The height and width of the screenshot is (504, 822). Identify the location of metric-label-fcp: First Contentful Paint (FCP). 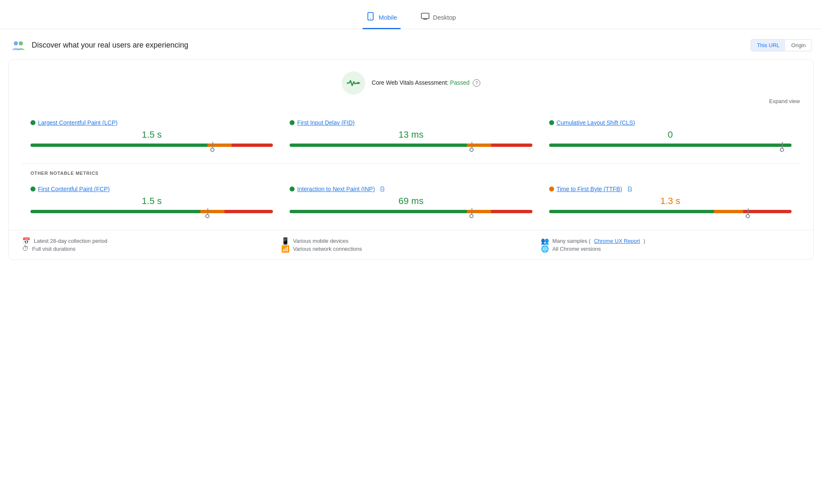
(152, 189).